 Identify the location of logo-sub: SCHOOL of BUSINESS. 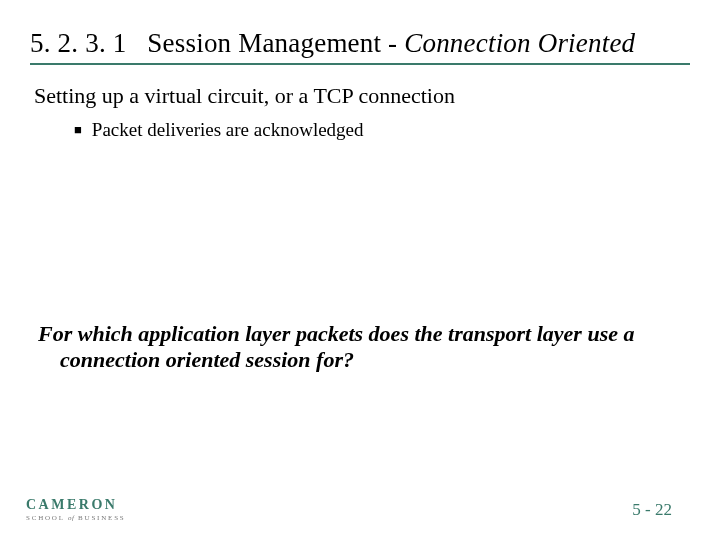
(76, 518).